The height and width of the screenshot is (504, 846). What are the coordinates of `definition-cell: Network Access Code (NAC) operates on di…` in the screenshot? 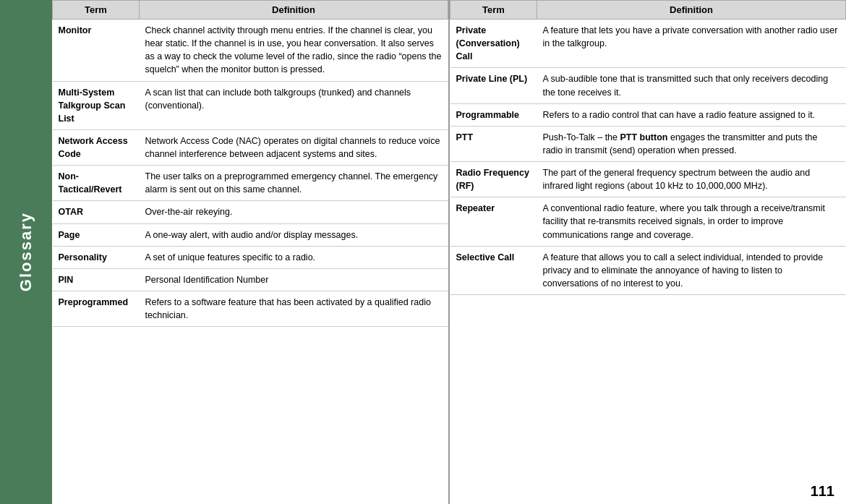 It's located at (294, 148).